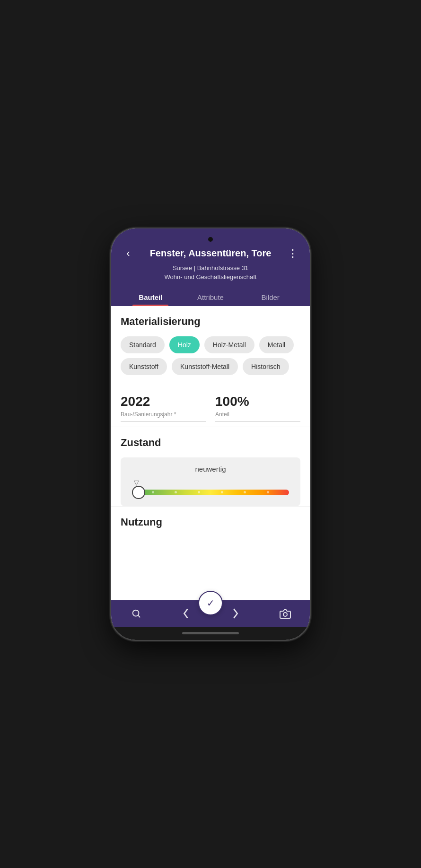 The width and height of the screenshot is (421, 868). I want to click on anteil-value: 100%, so click(258, 402).